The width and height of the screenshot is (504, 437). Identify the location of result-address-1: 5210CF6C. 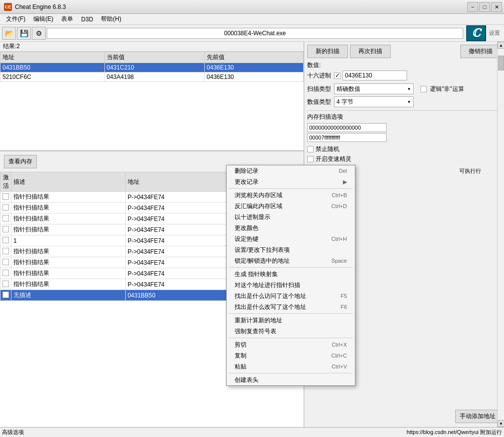
(53, 77).